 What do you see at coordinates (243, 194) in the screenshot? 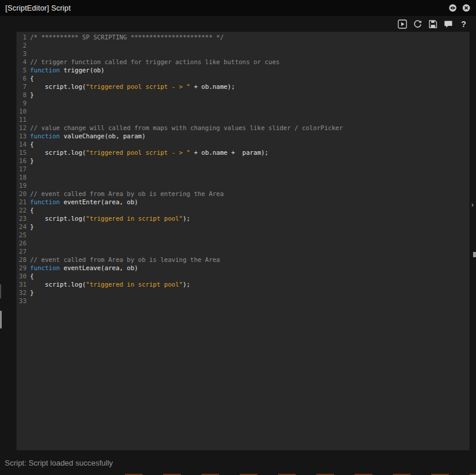
I see `code-line: 20// event called from Area by ob is ent…` at bounding box center [243, 194].